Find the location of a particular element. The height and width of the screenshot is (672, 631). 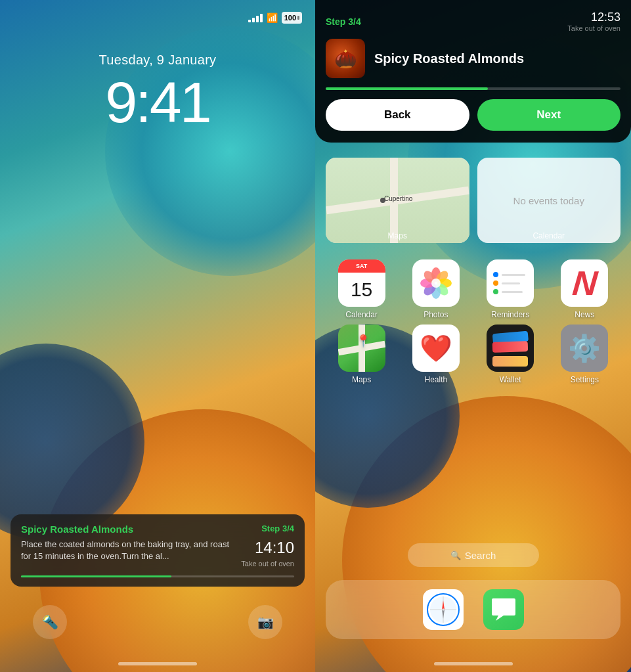

siri-sublabel: Take out of oven is located at coordinates (594, 28).